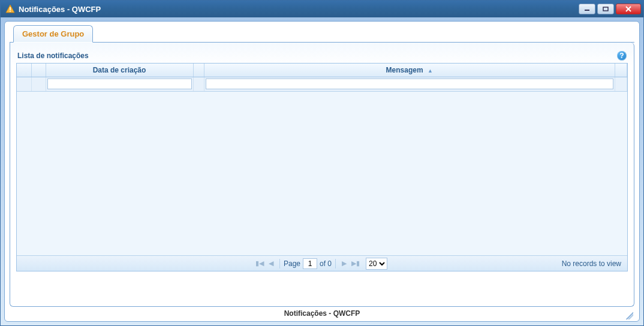 Image resolution: width=644 pixels, height=326 pixels. Describe the element at coordinates (344, 264) in the screenshot. I see `pager-next-button: ▶` at that location.